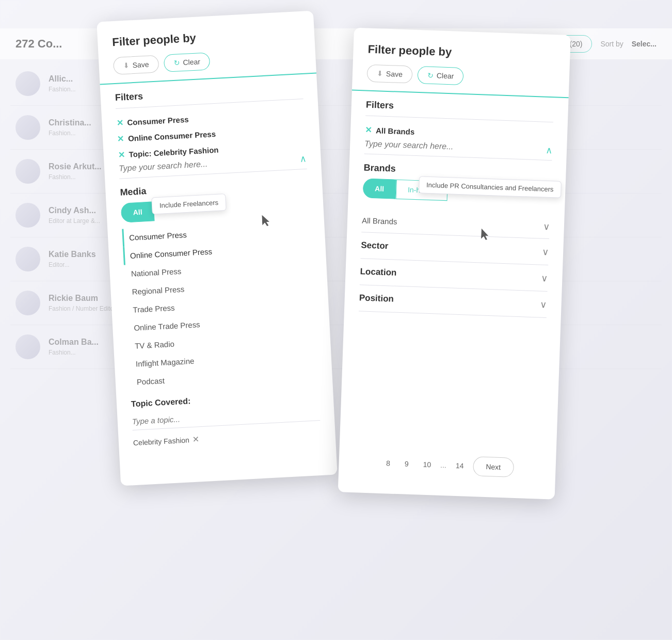  What do you see at coordinates (136, 65) in the screenshot?
I see `save-button-left: ⬇ Save` at bounding box center [136, 65].